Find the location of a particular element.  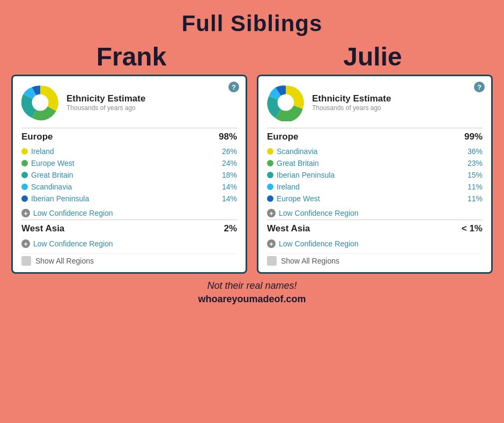

frank-region-list: Ireland 26% Europe West 24% Great Britai… is located at coordinates (129, 175).